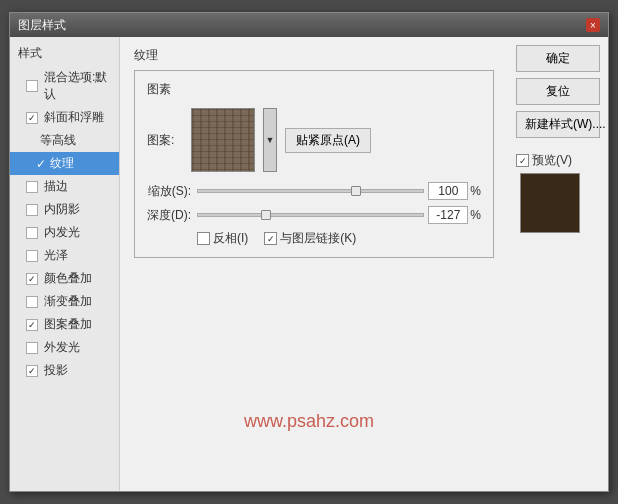 The width and height of the screenshot is (618, 504). What do you see at coordinates (32, 118) in the screenshot?
I see `checkbox-bevel: ✓` at bounding box center [32, 118].